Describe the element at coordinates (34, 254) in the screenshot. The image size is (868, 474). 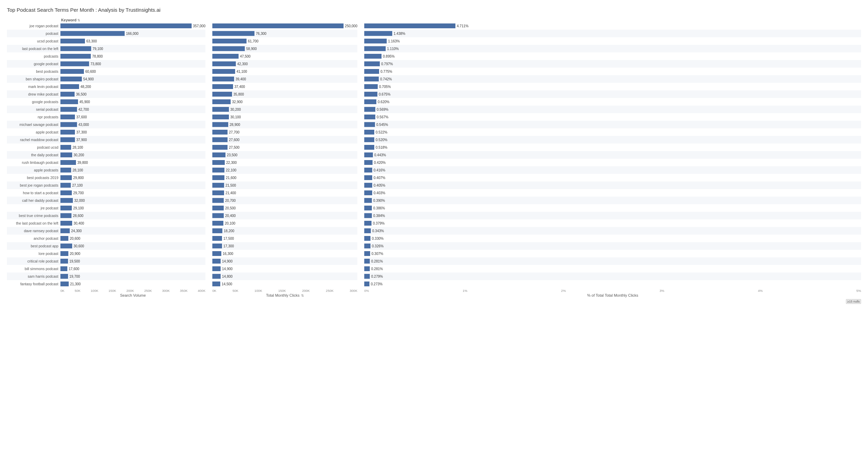
I see `keyword-label: lore podcast` at that location.